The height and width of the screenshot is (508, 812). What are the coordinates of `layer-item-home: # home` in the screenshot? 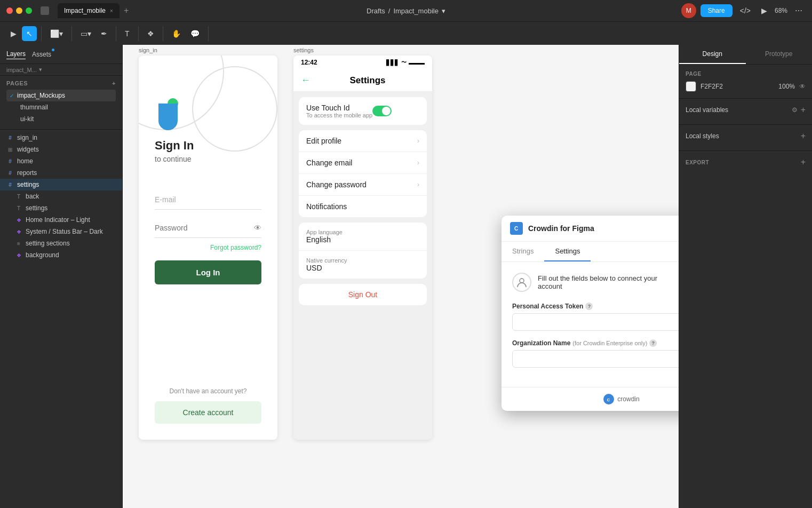 It's located at (61, 161).